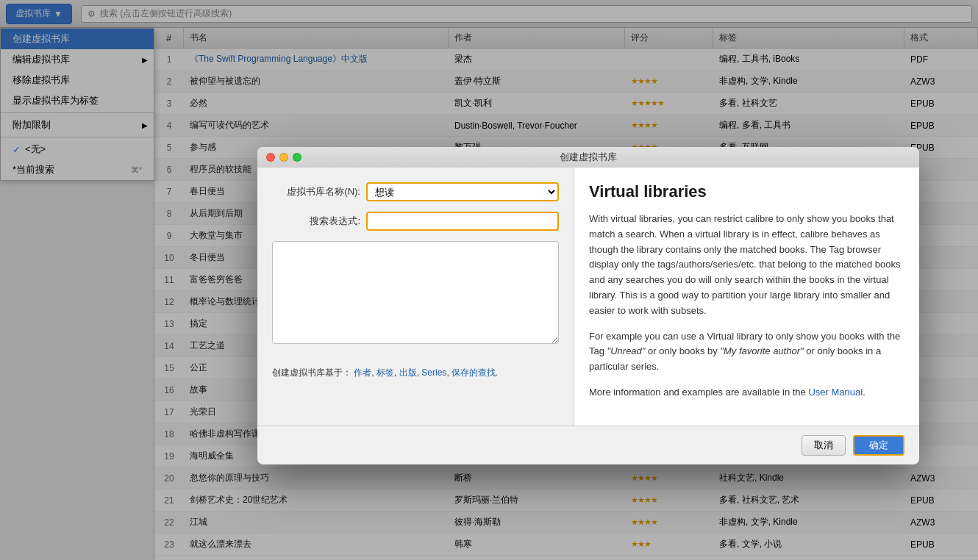 Image resolution: width=978 pixels, height=560 pixels. Describe the element at coordinates (385, 373) in the screenshot. I see `link-tags: 标签` at that location.